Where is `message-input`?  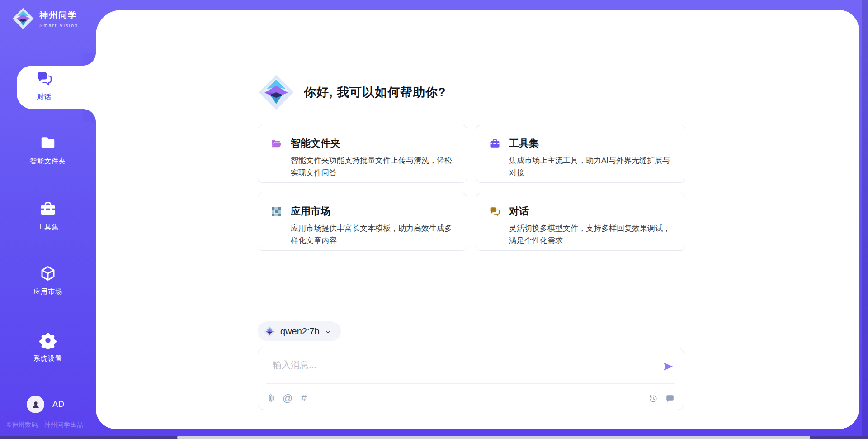 message-input is located at coordinates (458, 365).